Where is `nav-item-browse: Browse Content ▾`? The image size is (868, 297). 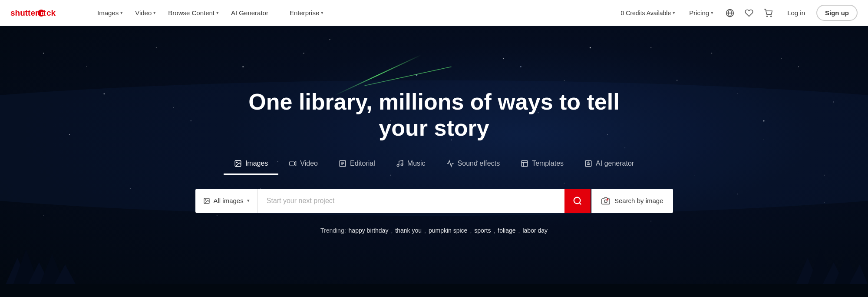 nav-item-browse: Browse Content ▾ is located at coordinates (194, 13).